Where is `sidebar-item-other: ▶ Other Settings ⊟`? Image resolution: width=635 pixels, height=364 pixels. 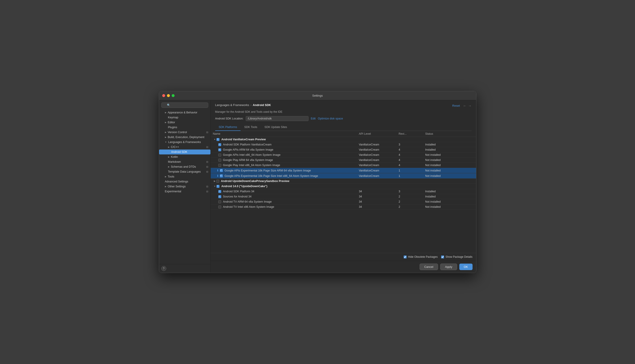
sidebar-item-other: ▶ Other Settings ⊟ is located at coordinates (185, 186).